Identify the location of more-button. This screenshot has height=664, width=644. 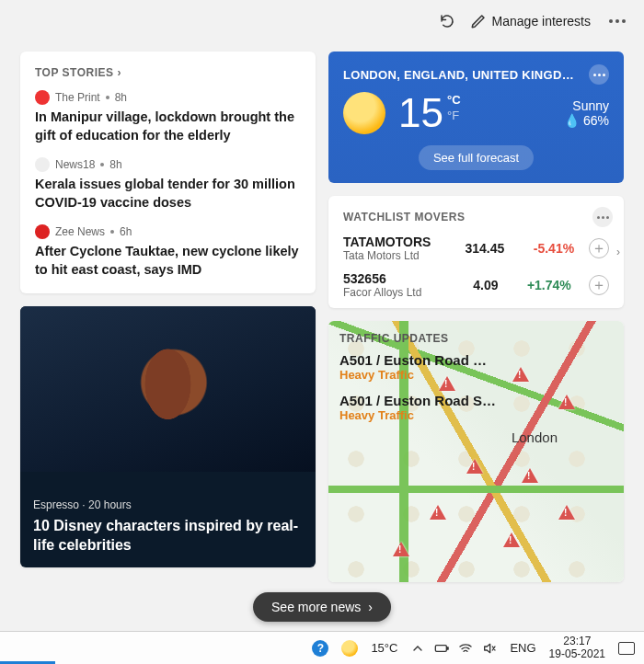
(617, 21).